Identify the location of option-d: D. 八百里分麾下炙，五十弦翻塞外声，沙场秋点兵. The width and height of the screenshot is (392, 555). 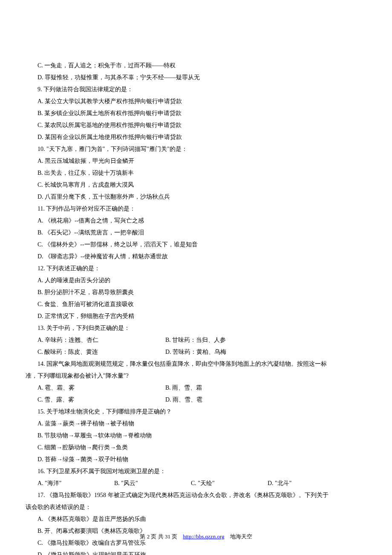
(196, 197).